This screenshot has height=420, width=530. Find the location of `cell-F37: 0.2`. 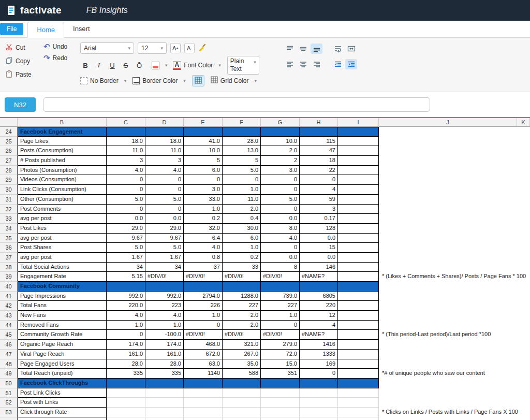

cell-F37: 0.2 is located at coordinates (242, 258).